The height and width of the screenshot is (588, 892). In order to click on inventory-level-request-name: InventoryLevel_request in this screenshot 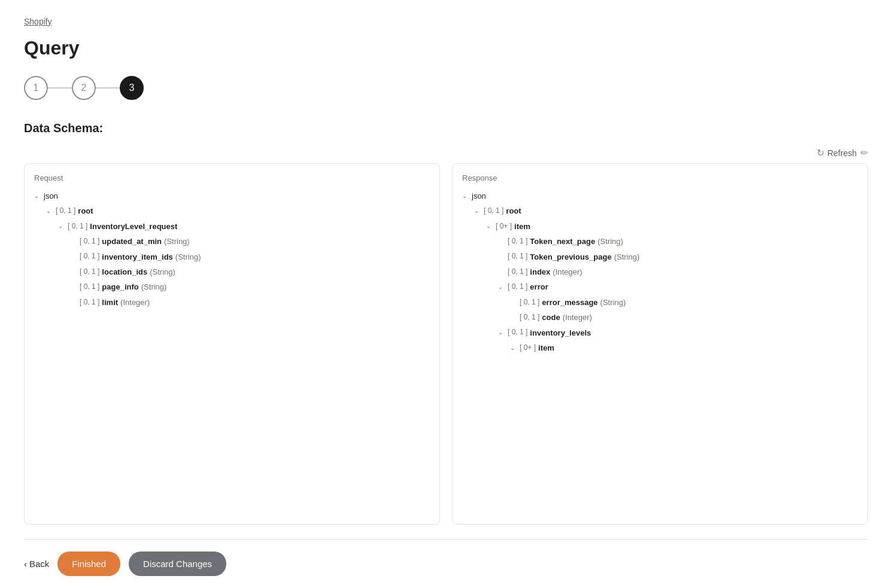, I will do `click(134, 226)`.